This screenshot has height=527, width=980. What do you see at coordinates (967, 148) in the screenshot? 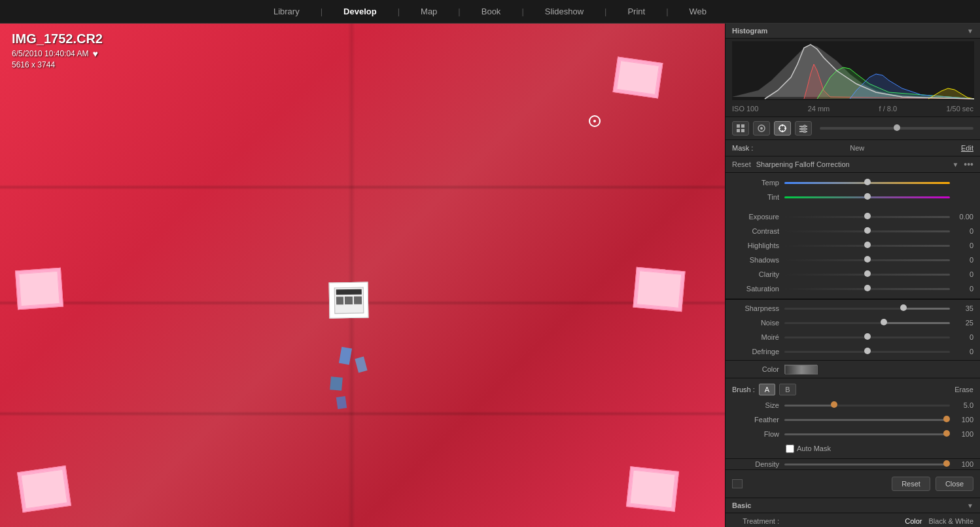
I see `mask-edit-button: Edit` at bounding box center [967, 148].